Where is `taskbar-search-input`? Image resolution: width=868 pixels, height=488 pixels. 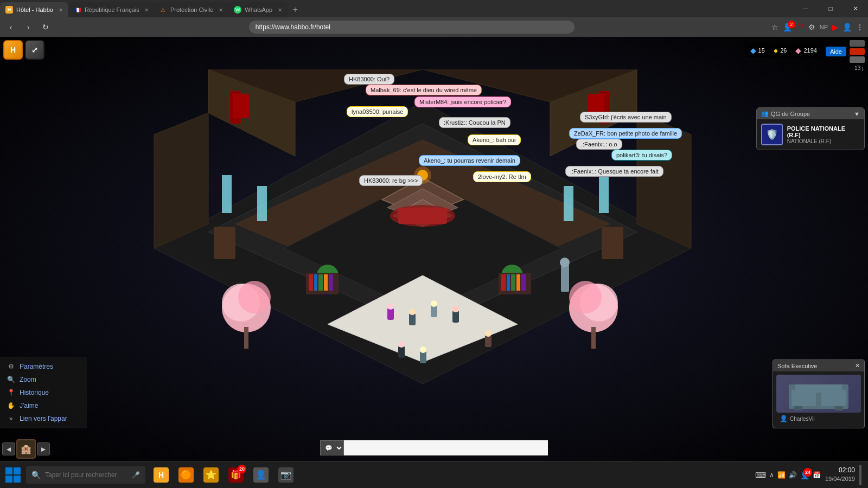
taskbar-search-input is located at coordinates (86, 475).